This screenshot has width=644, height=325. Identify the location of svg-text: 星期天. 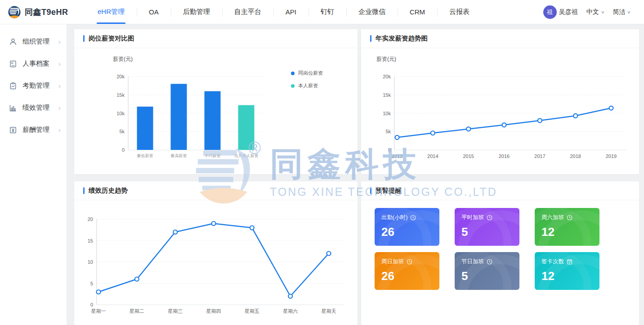
(329, 311).